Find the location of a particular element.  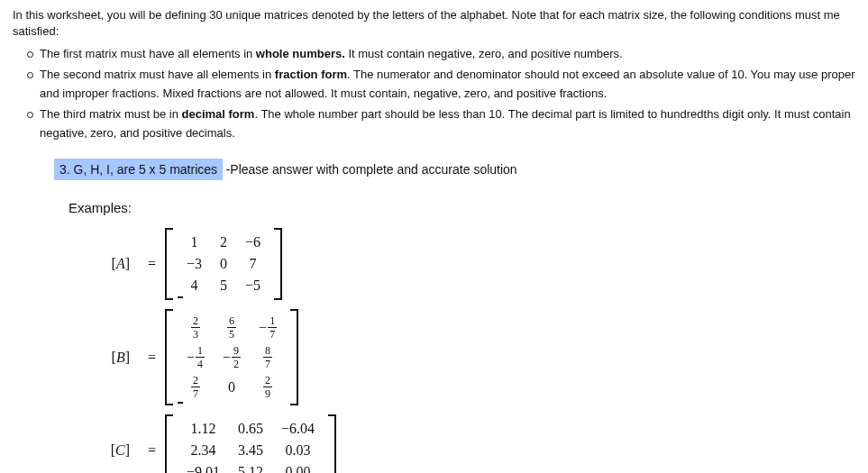

condition-item: The first matrix must have all elements … is located at coordinates (447, 54).